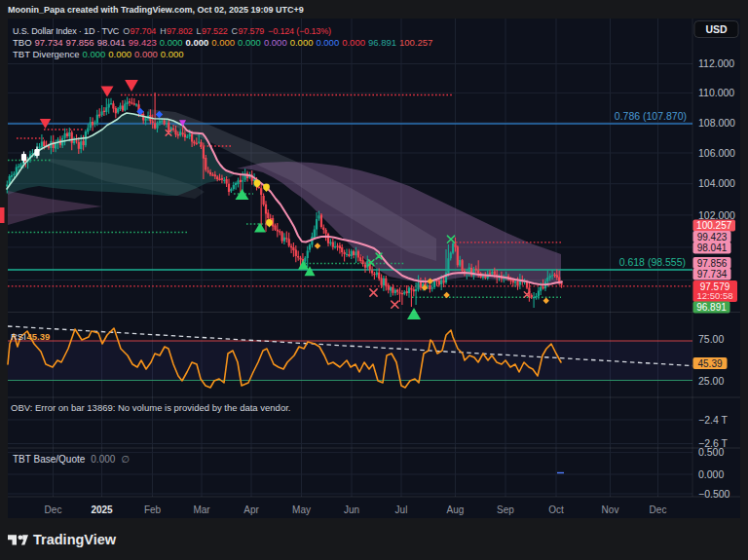 This screenshot has width=748, height=560. Describe the element at coordinates (717, 93) in the screenshot. I see `svg-text: 110.000` at that location.